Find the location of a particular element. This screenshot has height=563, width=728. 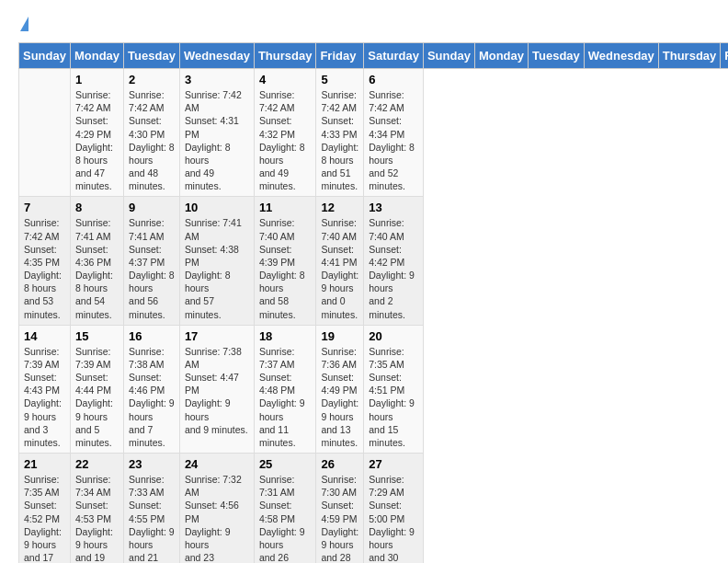

calendar-cell: 12Sunrise: 7:40 AMSunset: 4:41 PMDayligh… is located at coordinates (340, 261).